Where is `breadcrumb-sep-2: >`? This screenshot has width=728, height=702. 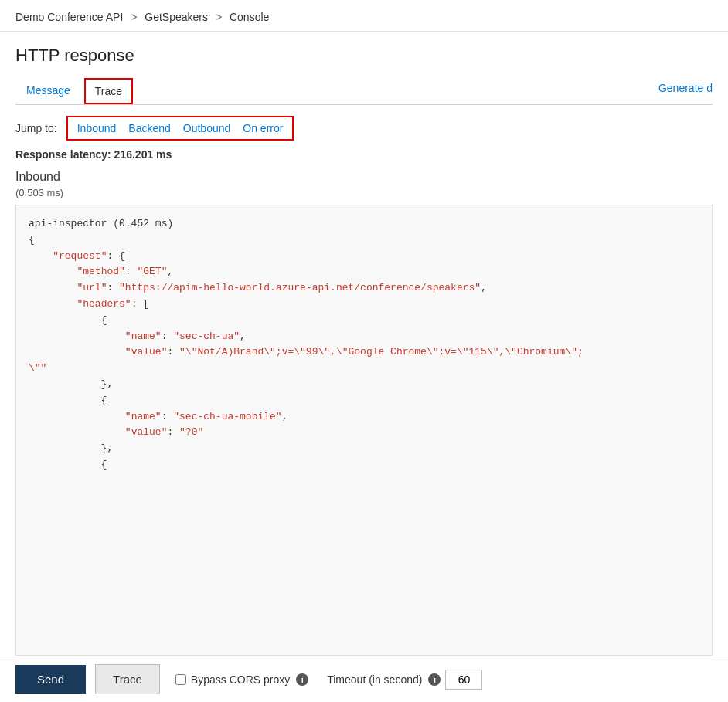
breadcrumb-sep-2: > is located at coordinates (220, 17).